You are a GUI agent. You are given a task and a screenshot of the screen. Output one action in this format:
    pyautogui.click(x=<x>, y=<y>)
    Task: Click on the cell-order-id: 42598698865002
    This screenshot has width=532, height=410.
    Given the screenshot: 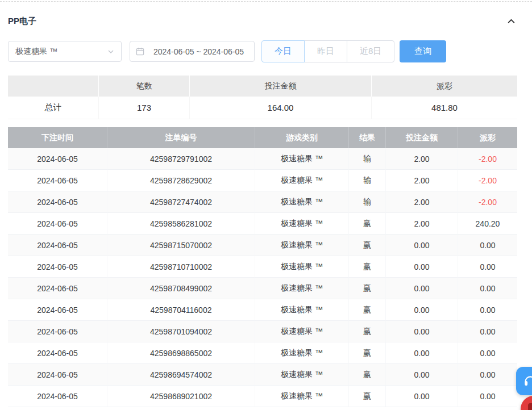 What is the action you would take?
    pyautogui.click(x=181, y=353)
    